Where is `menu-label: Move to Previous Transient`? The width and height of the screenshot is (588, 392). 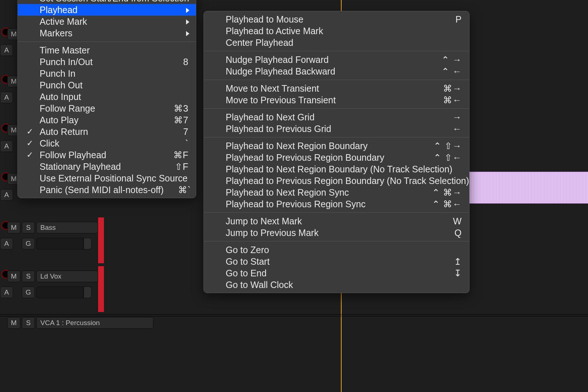 menu-label: Move to Previous Transient is located at coordinates (327, 100).